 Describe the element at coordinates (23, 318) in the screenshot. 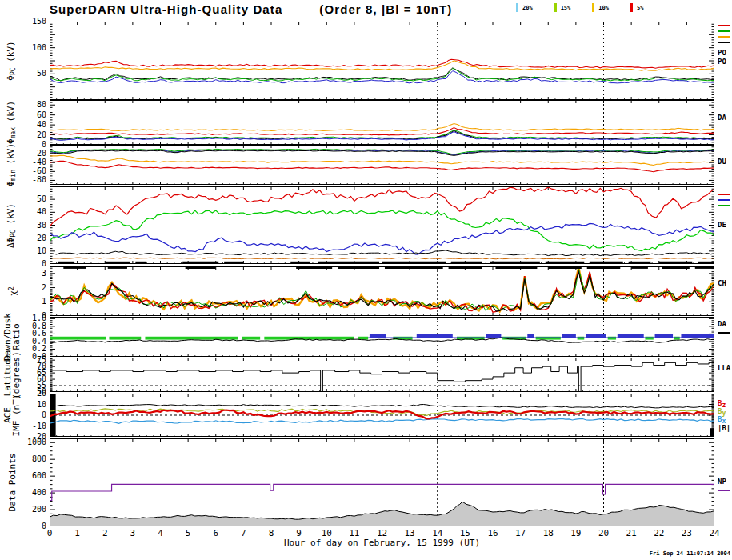

I see `ytick-dawn-dusk-1.0: 1.0` at that location.